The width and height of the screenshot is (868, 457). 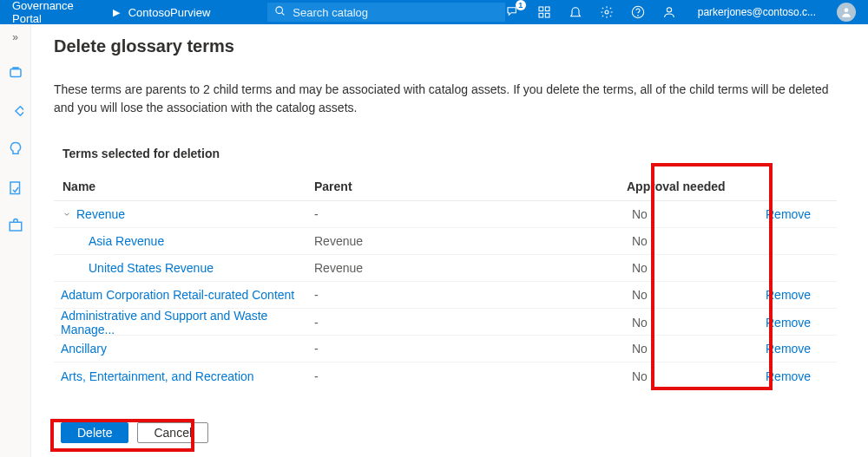 I want to click on column-header-name: Name, so click(x=184, y=186).